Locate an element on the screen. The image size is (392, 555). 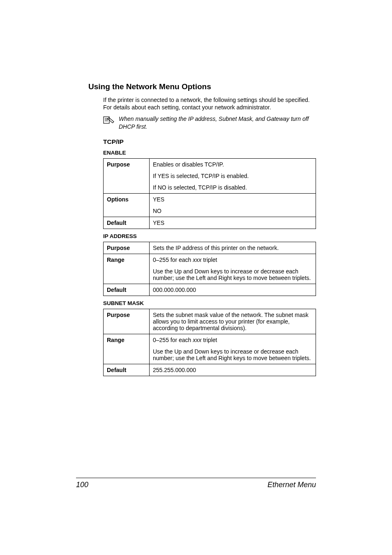
intro-text: If the printer is connected to a network… is located at coordinates (210, 104).